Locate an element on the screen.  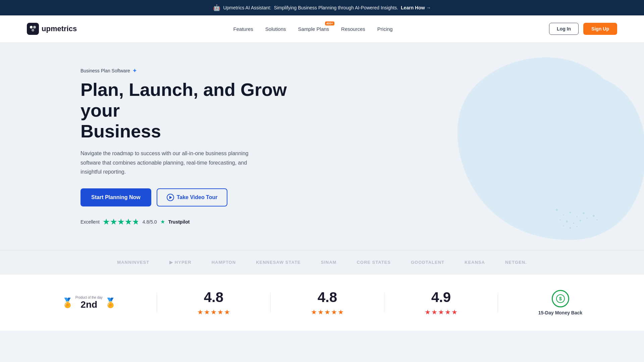
nav-features: Features is located at coordinates (244, 29).